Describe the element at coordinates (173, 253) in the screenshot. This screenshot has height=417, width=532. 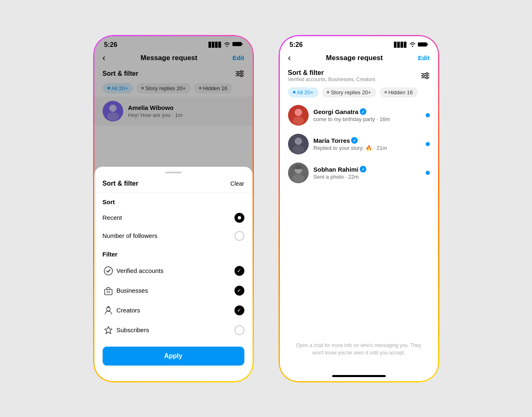
I see `filter-section-label: Filter` at that location.